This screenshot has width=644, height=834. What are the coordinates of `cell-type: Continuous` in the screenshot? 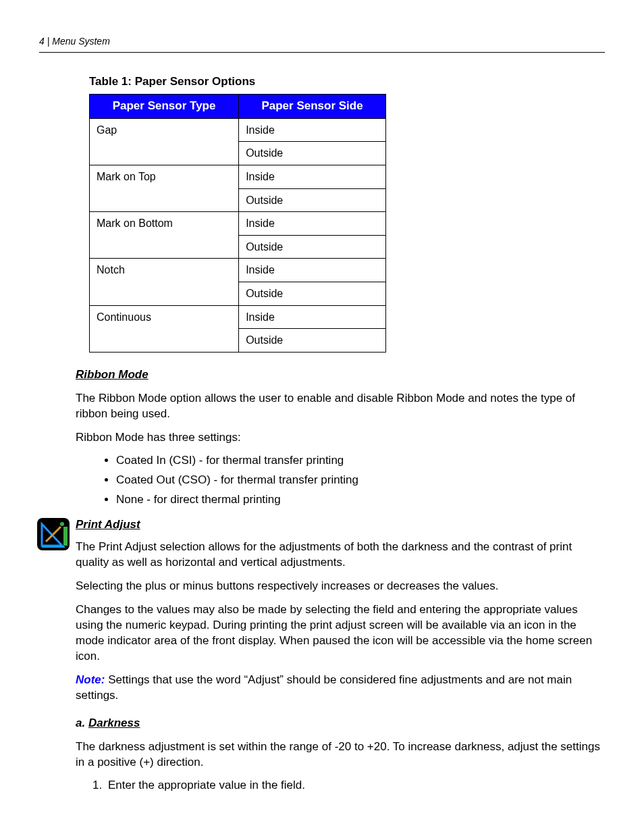 It's located at (165, 328).